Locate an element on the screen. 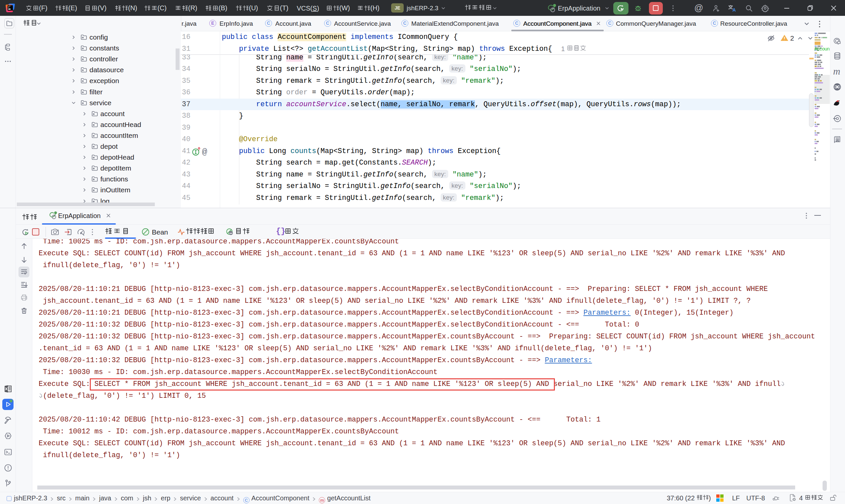 The width and height of the screenshot is (845, 504). svg-text: Accoun is located at coordinates (822, 49).